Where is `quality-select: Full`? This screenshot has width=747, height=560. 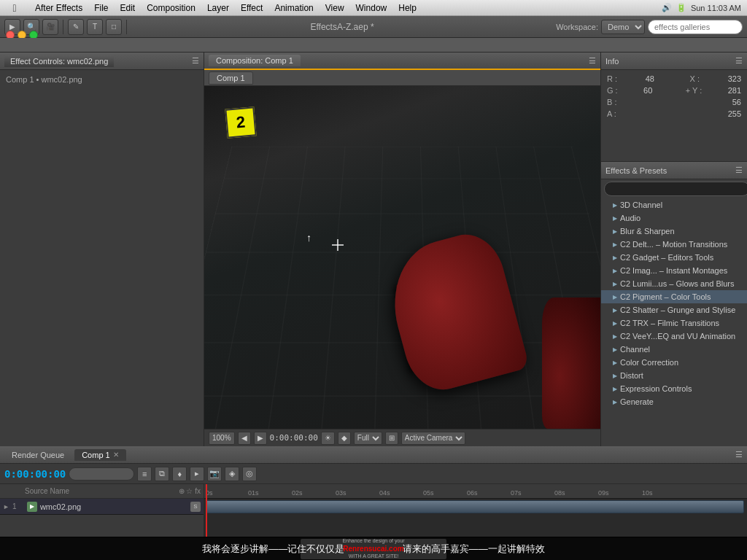
quality-select: Full is located at coordinates (368, 438).